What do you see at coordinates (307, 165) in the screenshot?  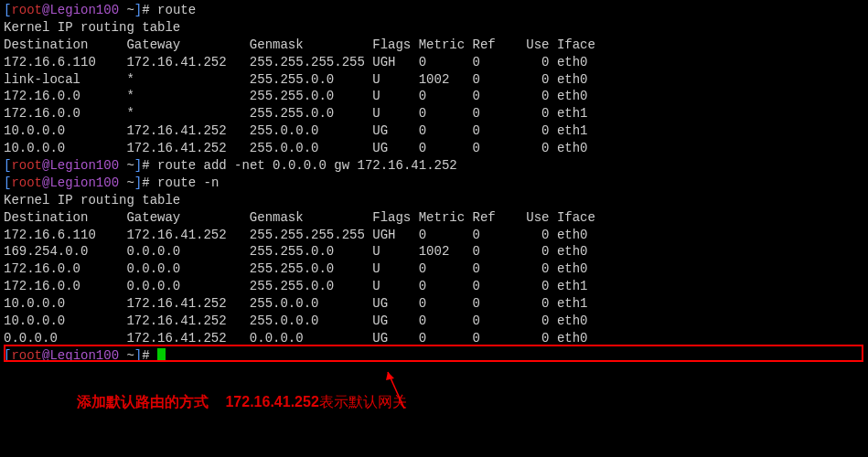 I see `command-text: route add -net 0.0.0.0 gw 172.16.41.252` at bounding box center [307, 165].